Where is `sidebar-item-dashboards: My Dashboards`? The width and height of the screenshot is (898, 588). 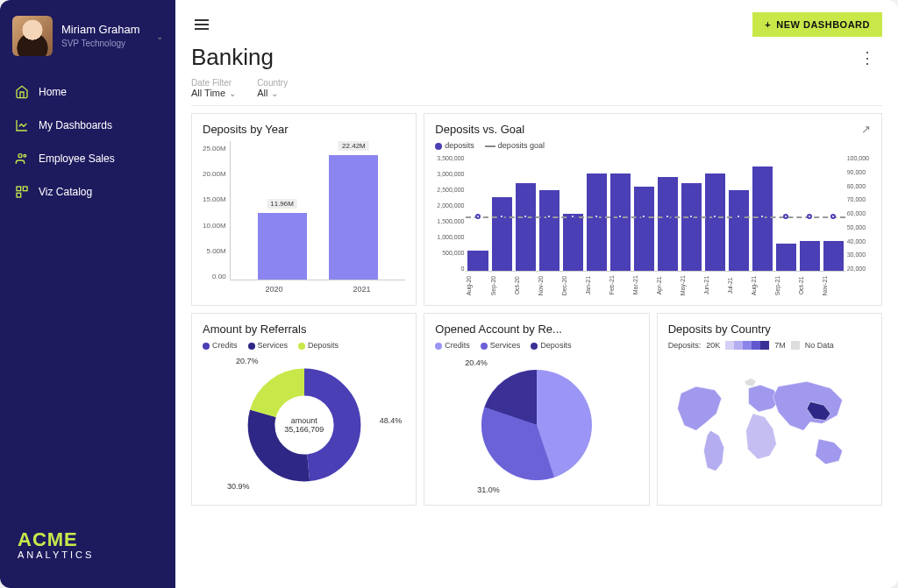 sidebar-item-dashboards: My Dashboards is located at coordinates (88, 125).